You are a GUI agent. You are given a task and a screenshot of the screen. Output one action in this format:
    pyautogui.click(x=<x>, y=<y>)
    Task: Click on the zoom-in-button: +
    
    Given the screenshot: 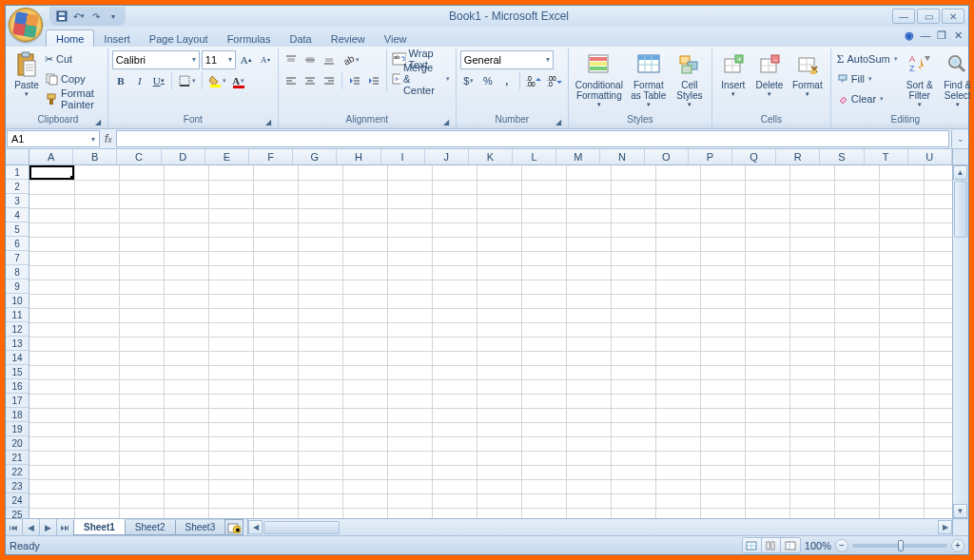 What is the action you would take?
    pyautogui.click(x=958, y=546)
    